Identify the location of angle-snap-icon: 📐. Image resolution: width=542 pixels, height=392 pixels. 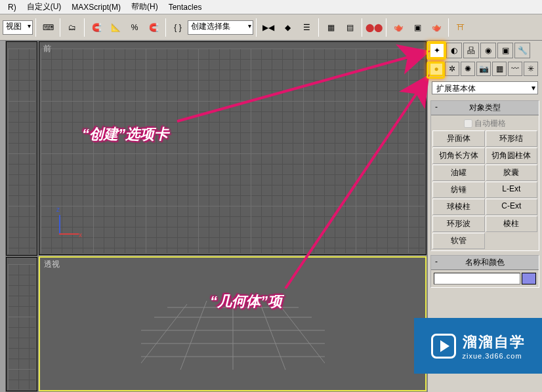
(115, 28).